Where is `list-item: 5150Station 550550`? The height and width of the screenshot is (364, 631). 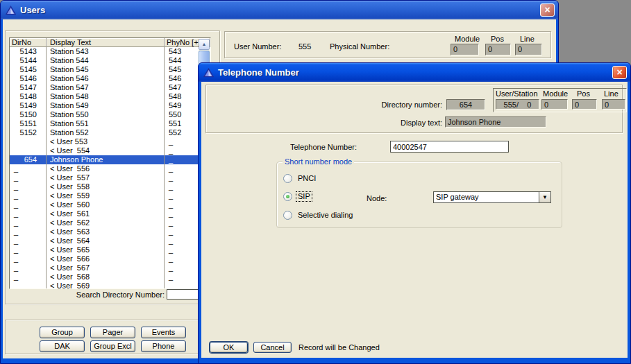 list-item: 5150Station 550550 is located at coordinates (104, 115).